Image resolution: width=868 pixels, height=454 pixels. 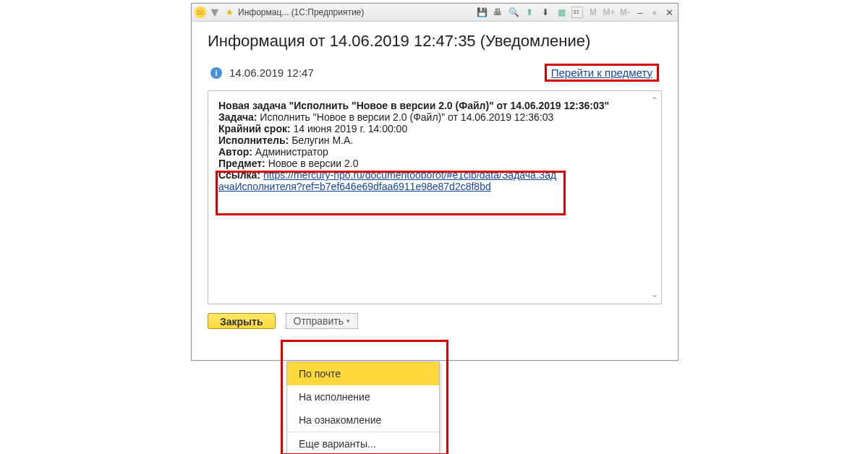 What do you see at coordinates (363, 397) in the screenshot?
I see `menu-item-to-exec: На исполнение` at bounding box center [363, 397].